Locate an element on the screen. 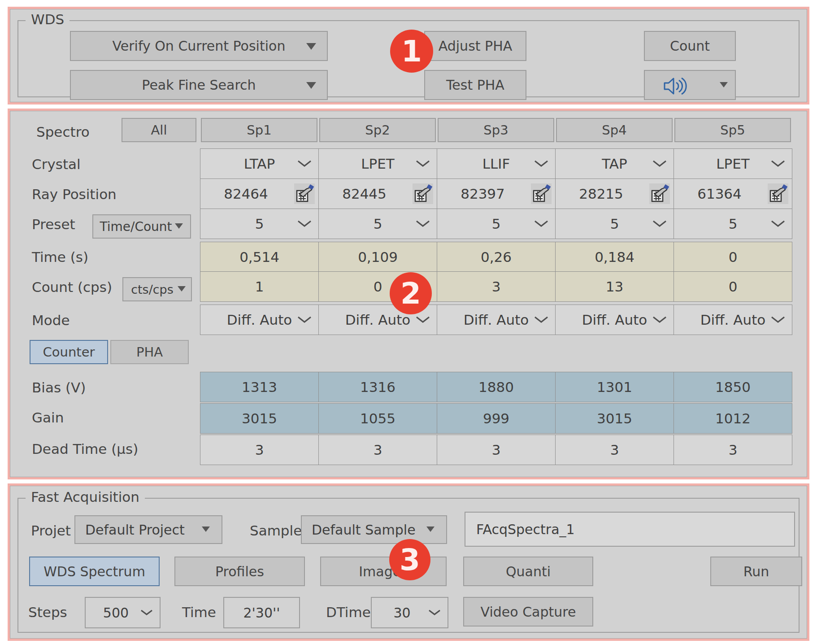 The width and height of the screenshot is (817, 644). time-input is located at coordinates (262, 613).